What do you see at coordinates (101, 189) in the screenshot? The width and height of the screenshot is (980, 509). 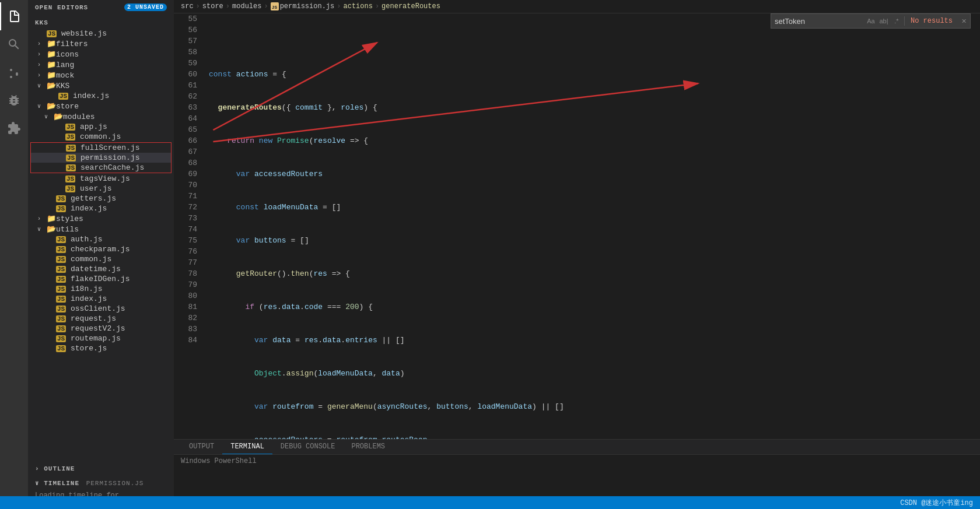 I see `tree-item-user: JS user.js` at bounding box center [101, 189].